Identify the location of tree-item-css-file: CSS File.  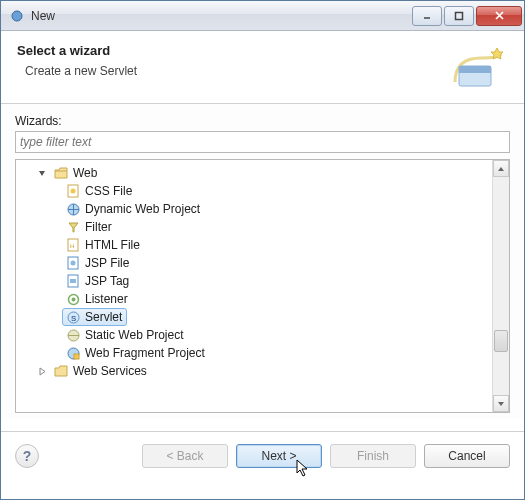
(254, 191).